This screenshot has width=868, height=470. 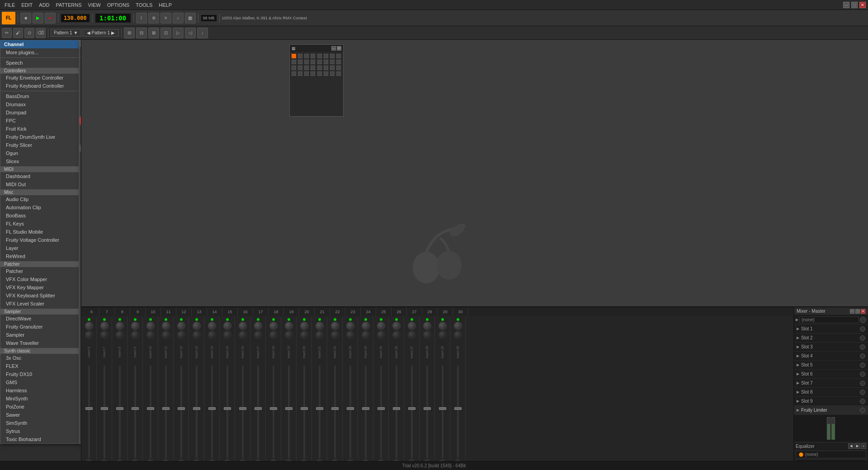 I want to click on snap-button: ⌇, so click(x=142, y=18).